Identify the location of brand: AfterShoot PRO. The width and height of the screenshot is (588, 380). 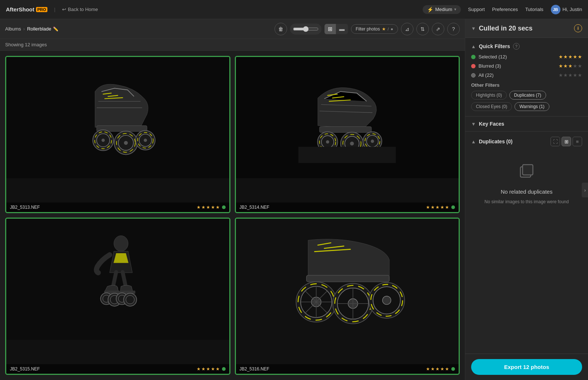
(26, 10).